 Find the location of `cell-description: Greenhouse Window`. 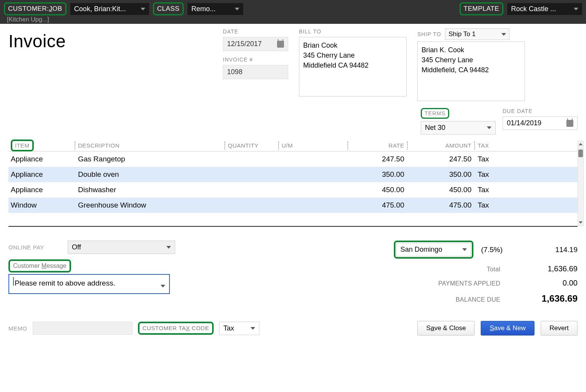

cell-description: Greenhouse Window is located at coordinates (151, 205).